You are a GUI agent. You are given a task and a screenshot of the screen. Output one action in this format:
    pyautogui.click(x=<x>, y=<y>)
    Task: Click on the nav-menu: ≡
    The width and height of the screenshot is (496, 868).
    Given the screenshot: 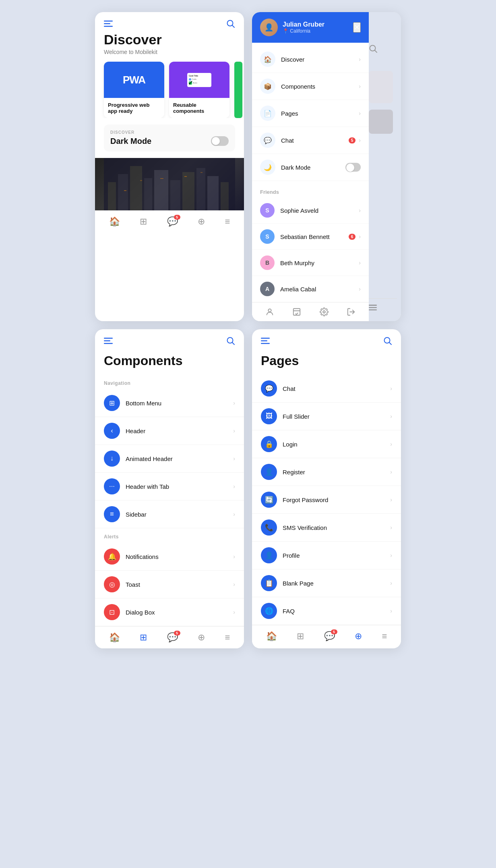 What is the action you would take?
    pyautogui.click(x=227, y=222)
    